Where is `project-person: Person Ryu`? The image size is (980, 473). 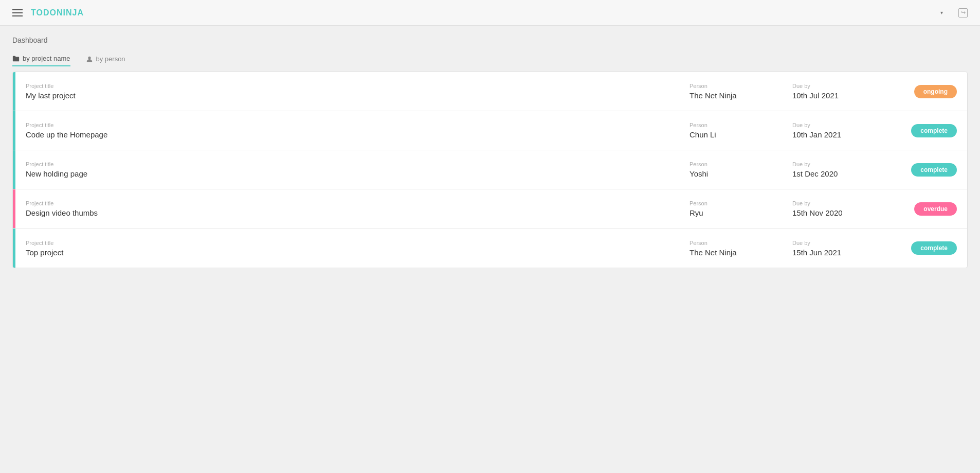
project-person: Person Ryu is located at coordinates (731, 209).